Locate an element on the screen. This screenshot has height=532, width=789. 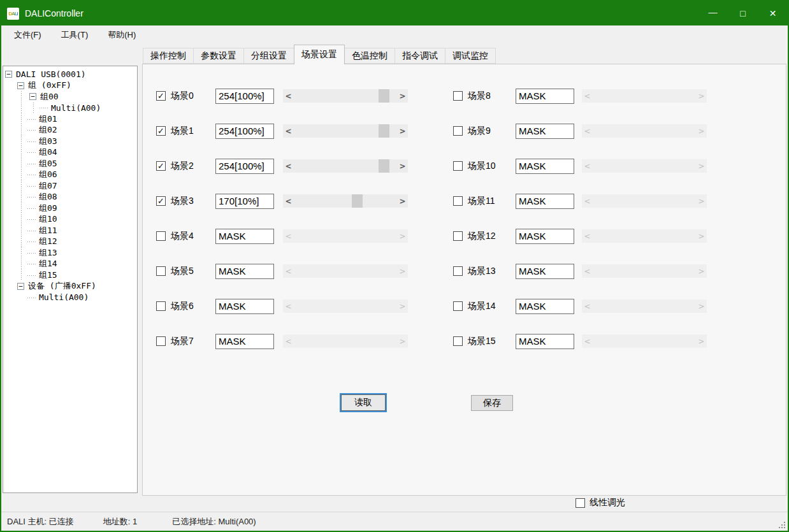
tree-node-label: 组02 is located at coordinates (48, 130).